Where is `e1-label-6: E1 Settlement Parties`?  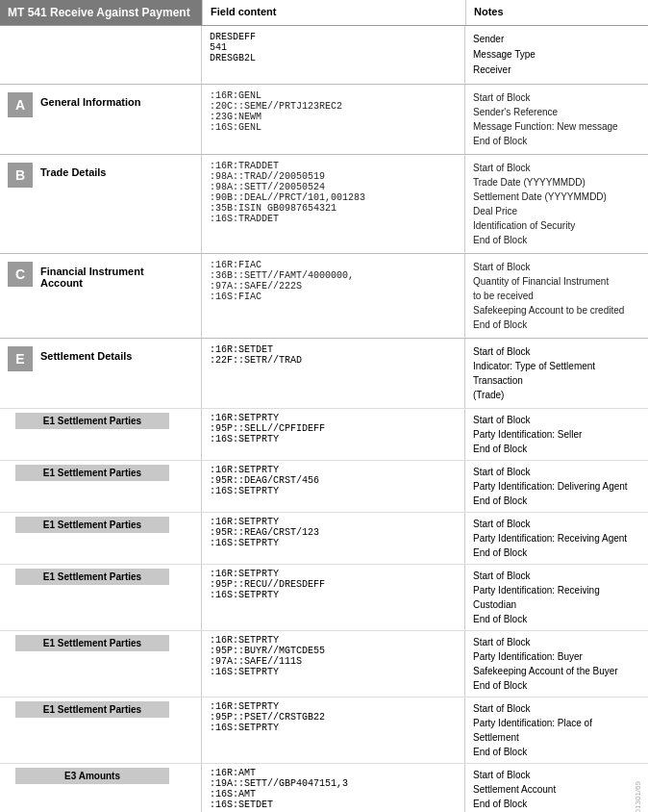
e1-label-6: E1 Settlement Parties is located at coordinates (92, 710).